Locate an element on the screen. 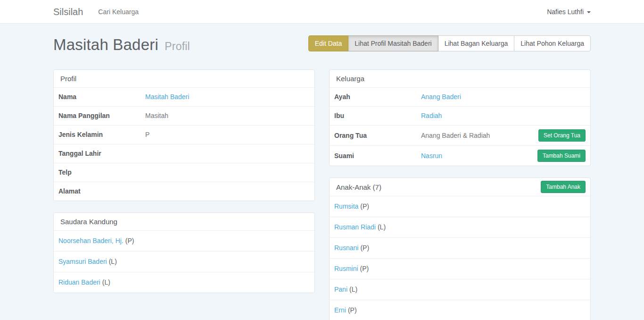  page-header: Masitah Baderi Profil Edit Data Lihat Pr… is located at coordinates (322, 52).